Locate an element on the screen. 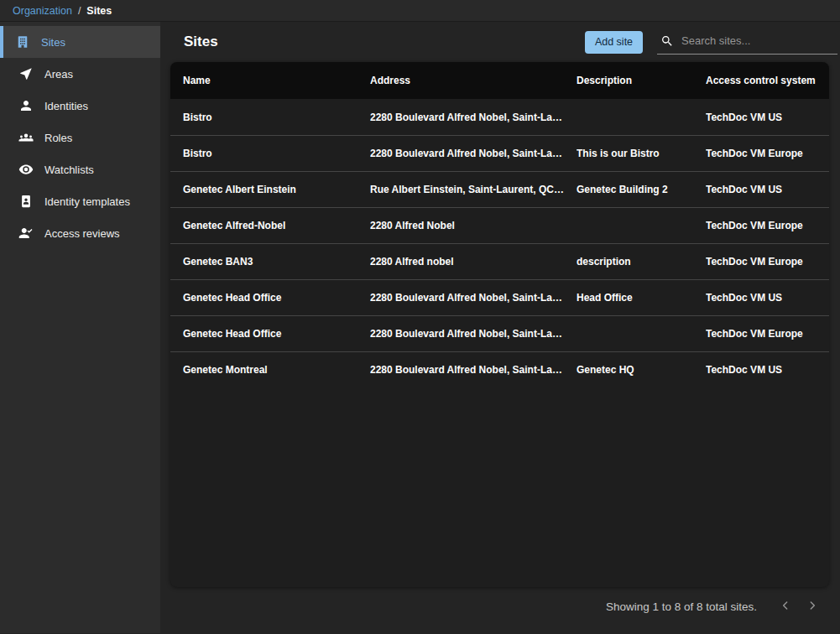 The image size is (840, 634). table-row: Genetec Alfred-Nobel 2280 Alfred Nobel T… is located at coordinates (500, 225).